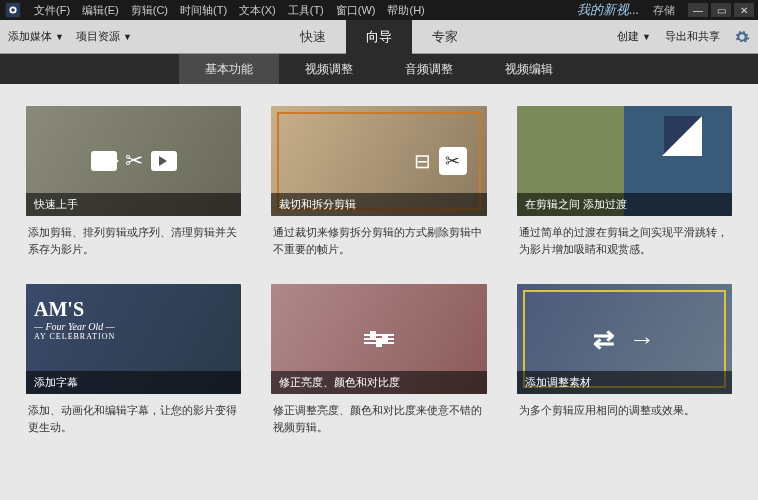 This screenshot has width=758, height=500. Describe the element at coordinates (164, 161) in the screenshot. I see `play-icon` at that location.